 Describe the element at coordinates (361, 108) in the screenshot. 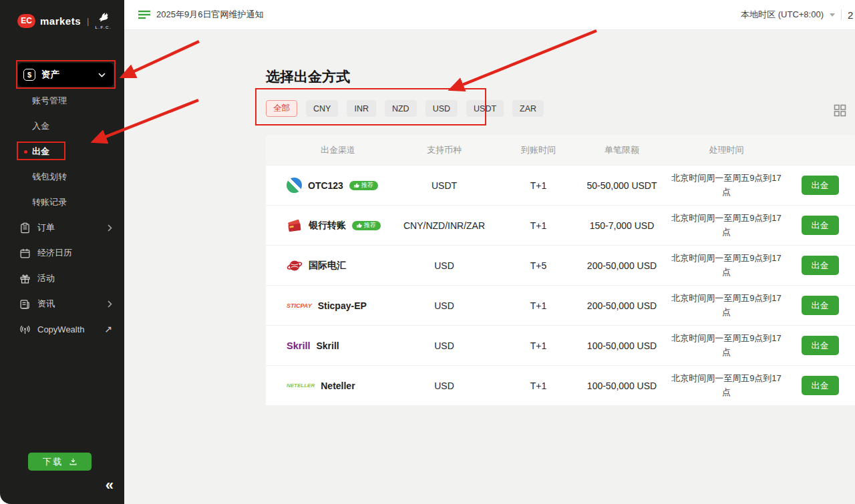

I see `filter-inr: INR` at that location.